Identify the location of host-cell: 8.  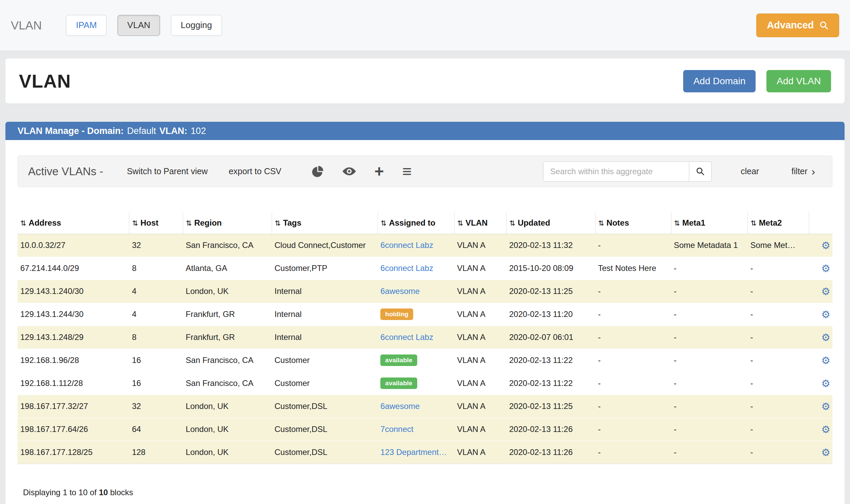
(156, 268).